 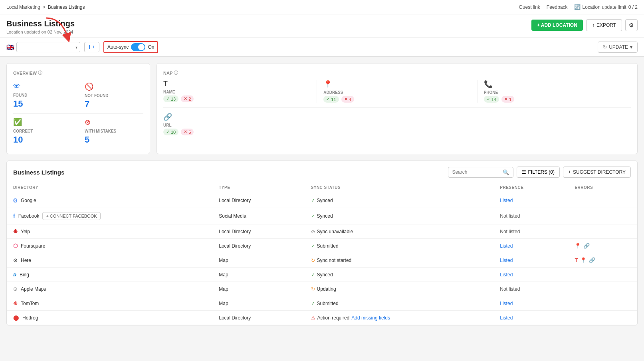 I want to click on add-missing-fields-link: Add missing fields, so click(x=371, y=318).